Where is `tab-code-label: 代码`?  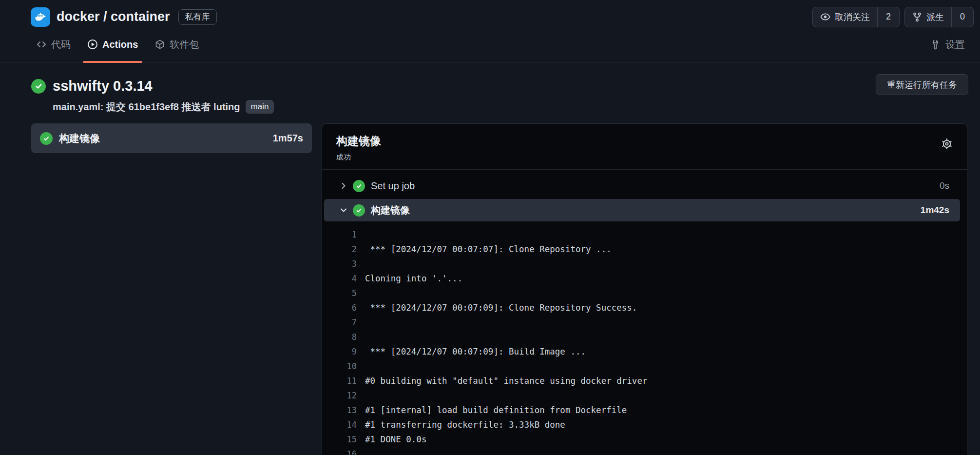
tab-code-label: 代码 is located at coordinates (61, 45).